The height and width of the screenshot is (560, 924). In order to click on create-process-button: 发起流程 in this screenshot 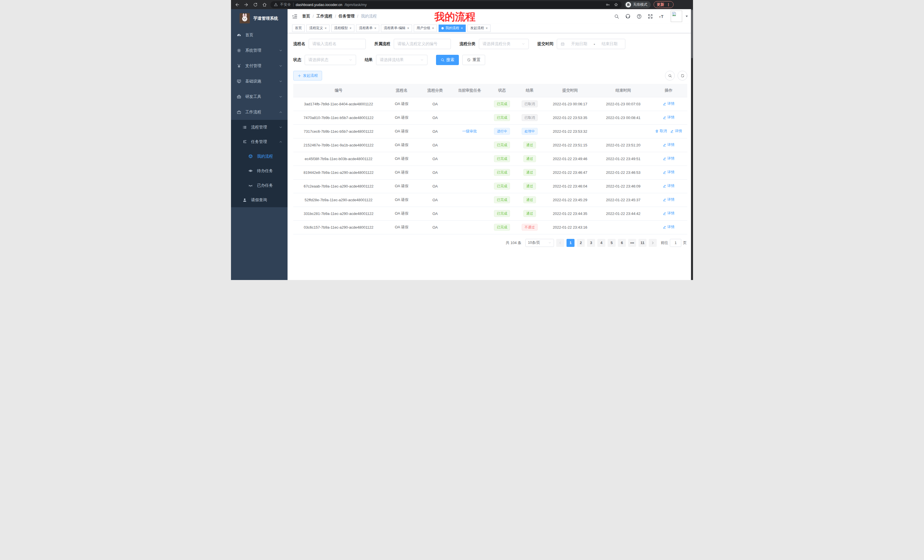, I will do `click(308, 76)`.